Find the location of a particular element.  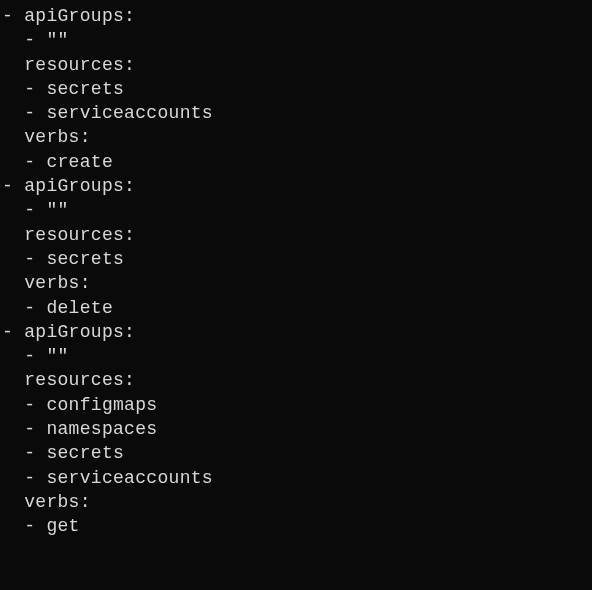

code-line: - delete is located at coordinates (296, 308).